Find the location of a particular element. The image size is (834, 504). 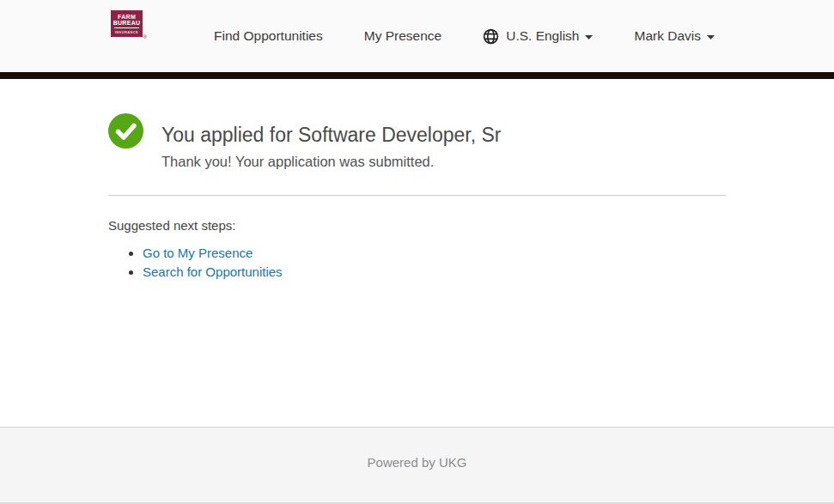

language-label: U.S. English is located at coordinates (543, 36).